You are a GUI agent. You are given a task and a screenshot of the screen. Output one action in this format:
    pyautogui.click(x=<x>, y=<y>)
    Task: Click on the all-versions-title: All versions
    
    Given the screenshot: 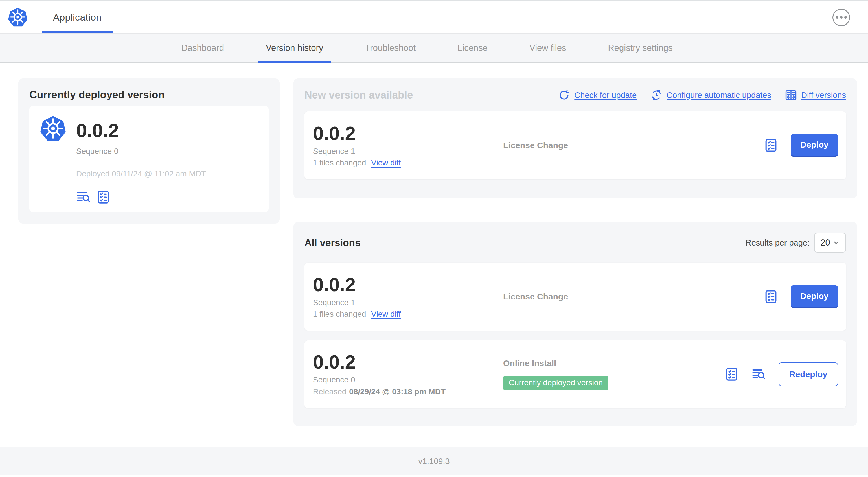 What is the action you would take?
    pyautogui.click(x=332, y=243)
    